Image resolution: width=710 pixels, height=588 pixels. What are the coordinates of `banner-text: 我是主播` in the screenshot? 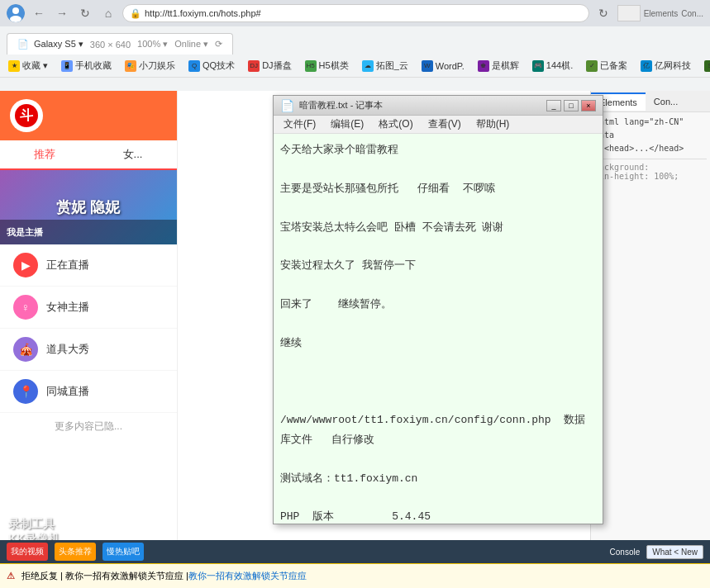 It's located at (25, 233).